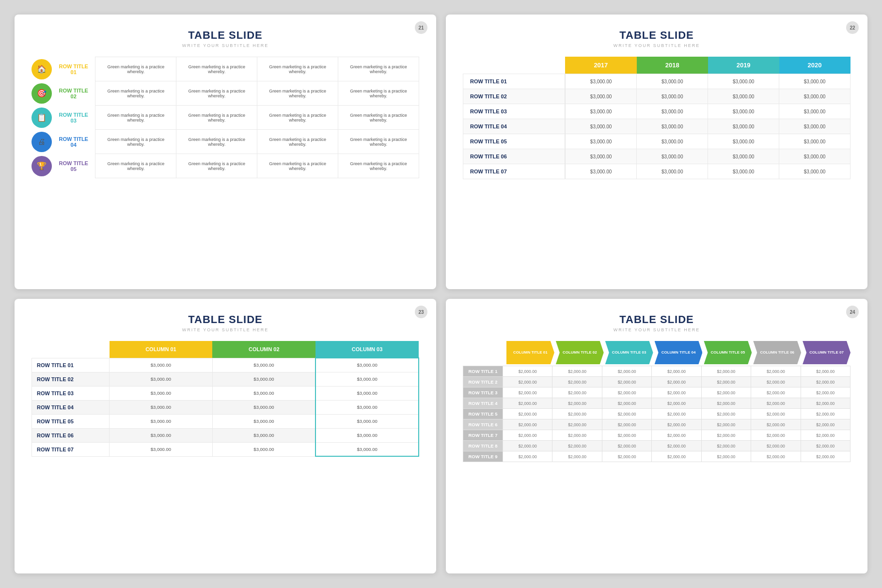  Describe the element at coordinates (815, 65) in the screenshot. I see `s2-col-header-3: 2020` at that location.